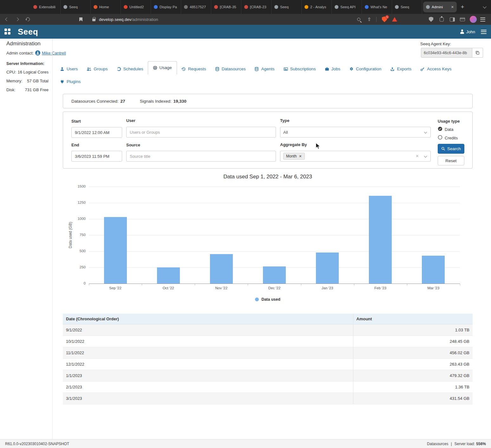 The image size is (491, 448). Describe the element at coordinates (46, 7) in the screenshot. I see `browser-tab: Extensibili` at that location.